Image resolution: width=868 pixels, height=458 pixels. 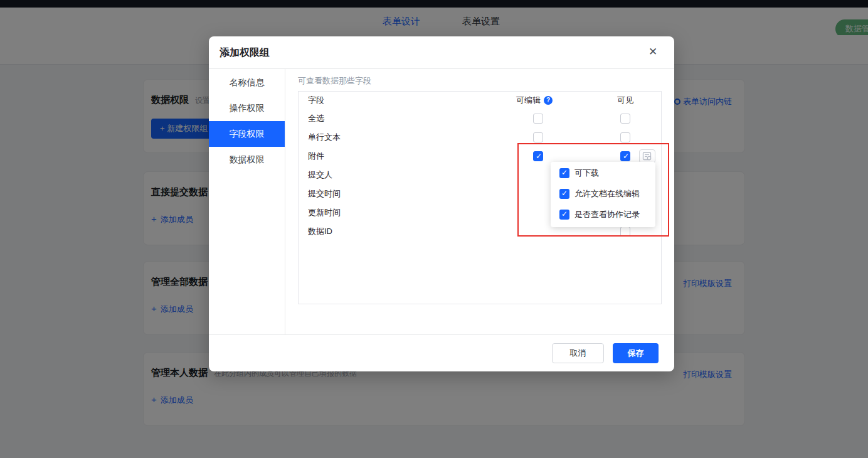 What do you see at coordinates (653, 52) in the screenshot?
I see `close-icon: ✕` at bounding box center [653, 52].